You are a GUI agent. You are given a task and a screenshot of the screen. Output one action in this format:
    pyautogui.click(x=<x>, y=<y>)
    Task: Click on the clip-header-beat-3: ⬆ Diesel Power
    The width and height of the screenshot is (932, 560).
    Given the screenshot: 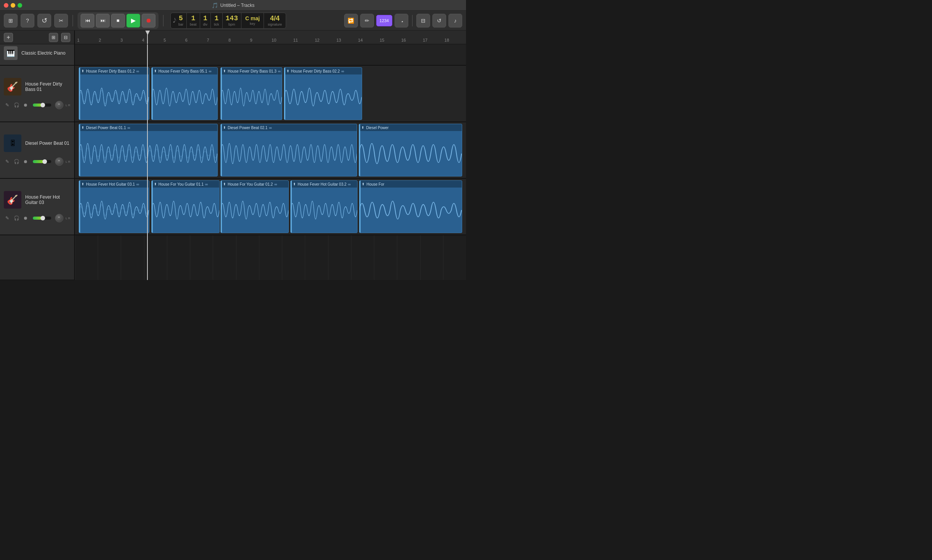 What is the action you would take?
    pyautogui.click(x=410, y=128)
    